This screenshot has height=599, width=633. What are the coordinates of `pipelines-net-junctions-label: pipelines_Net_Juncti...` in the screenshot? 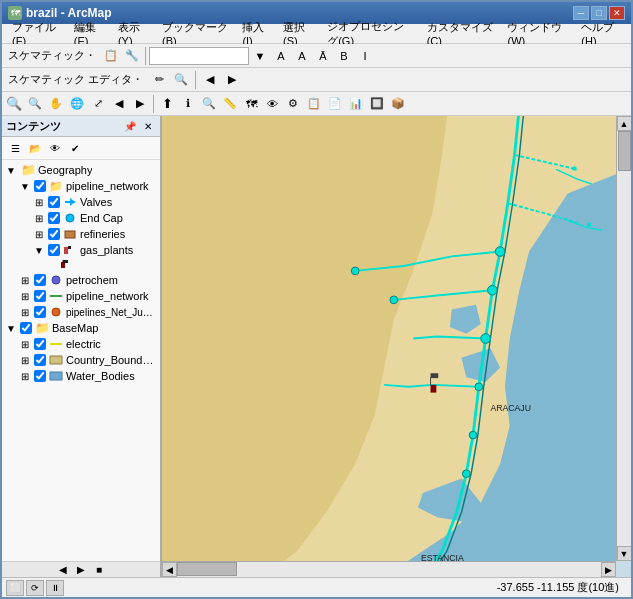 It's located at (112, 312).